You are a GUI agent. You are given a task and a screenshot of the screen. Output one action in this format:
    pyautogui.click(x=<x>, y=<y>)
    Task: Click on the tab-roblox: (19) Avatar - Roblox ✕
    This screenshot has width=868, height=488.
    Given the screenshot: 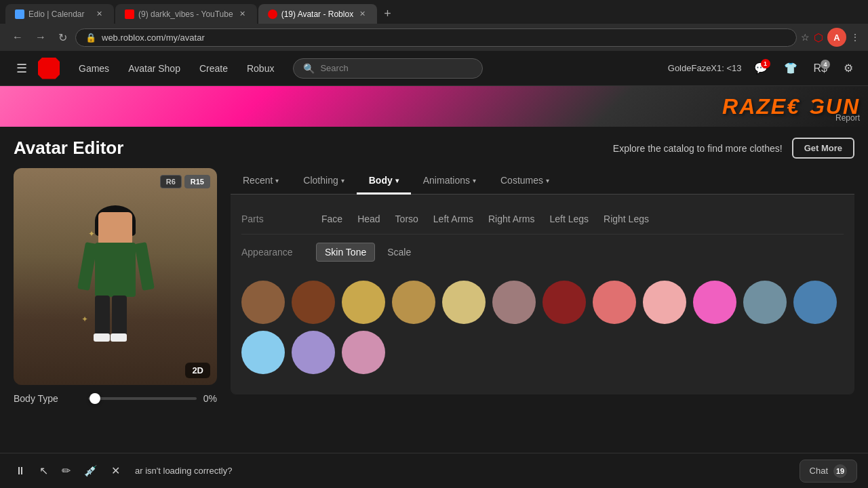 What is the action you would take?
    pyautogui.click(x=318, y=14)
    